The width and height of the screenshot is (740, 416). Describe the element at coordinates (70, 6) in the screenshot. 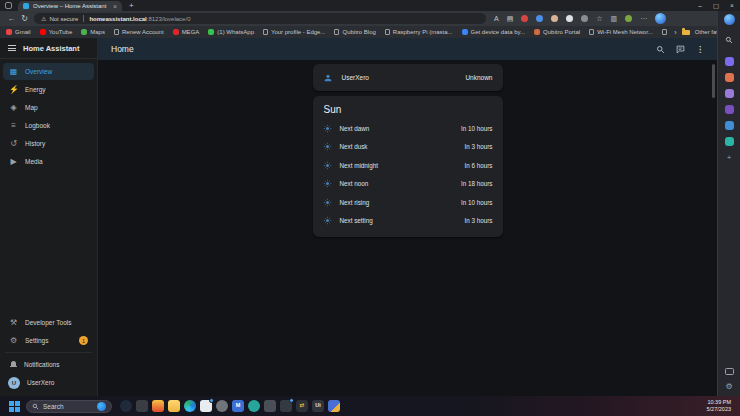

I see `browser-tab: Overview – Home Assistant ×` at that location.